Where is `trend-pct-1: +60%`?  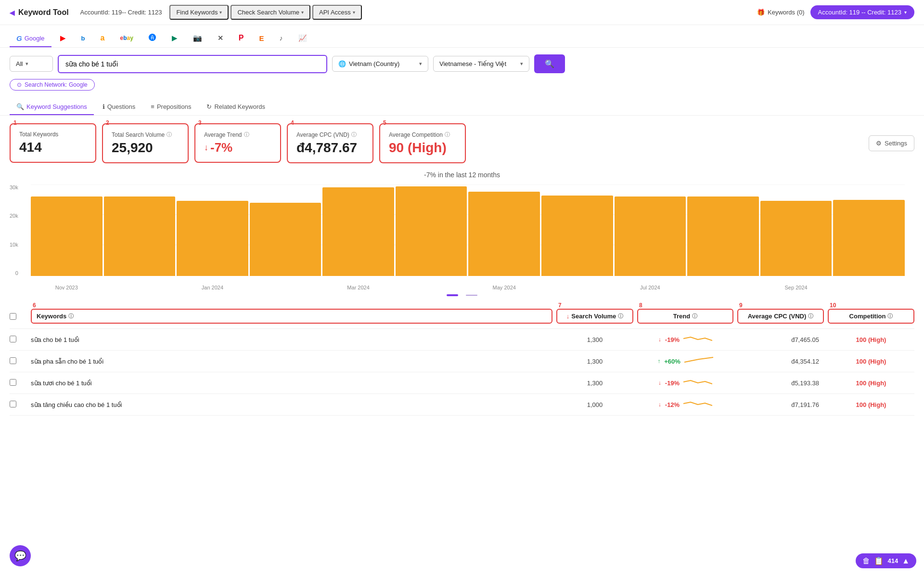
trend-pct-1: +60% is located at coordinates (672, 361).